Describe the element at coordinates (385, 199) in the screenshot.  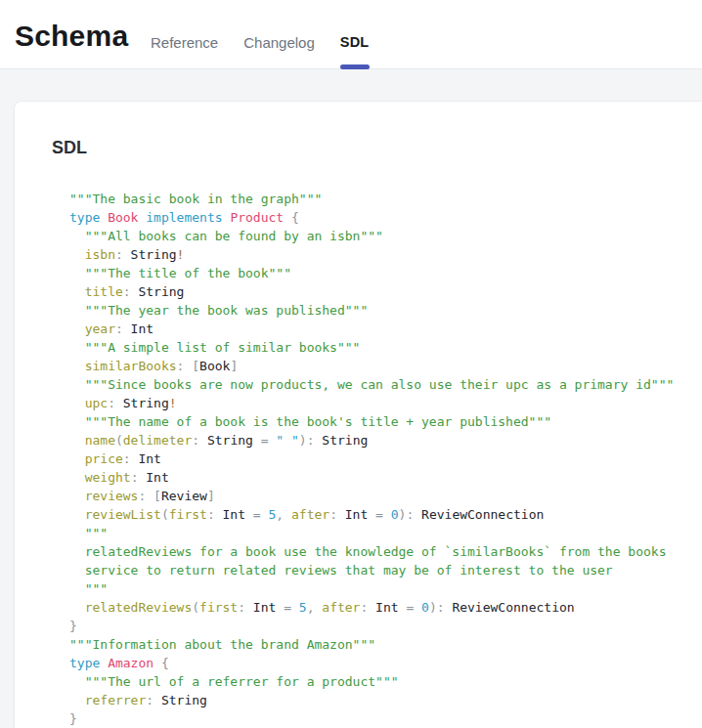
I see `code-line: """The basic book in the graph"""` at that location.